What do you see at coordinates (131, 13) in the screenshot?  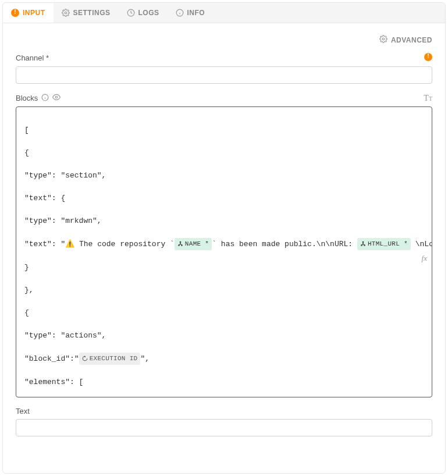 I see `clock-icon` at bounding box center [131, 13].